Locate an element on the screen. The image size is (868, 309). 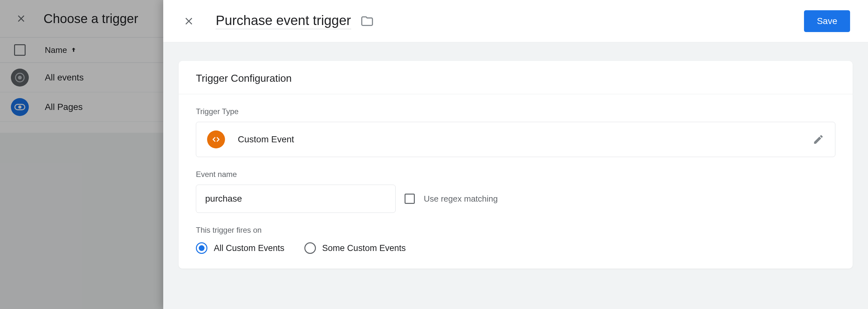
radio-label: All Custom Events is located at coordinates (249, 248).